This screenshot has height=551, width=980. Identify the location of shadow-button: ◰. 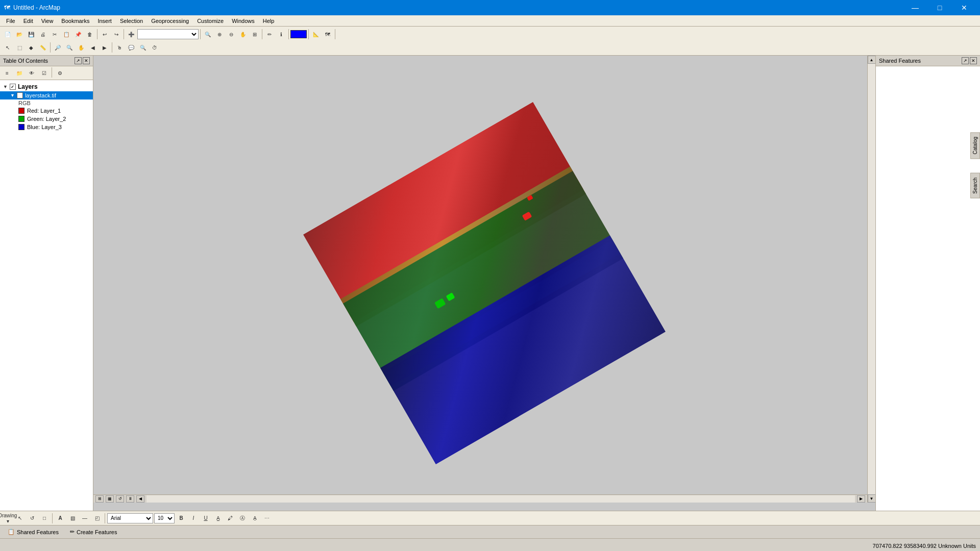
(97, 518).